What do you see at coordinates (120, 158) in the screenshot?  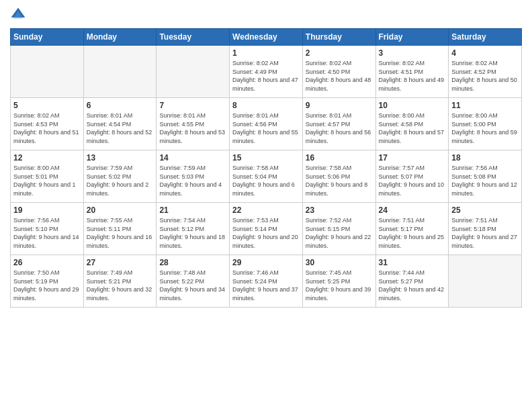 I see `day-number: 13` at bounding box center [120, 158].